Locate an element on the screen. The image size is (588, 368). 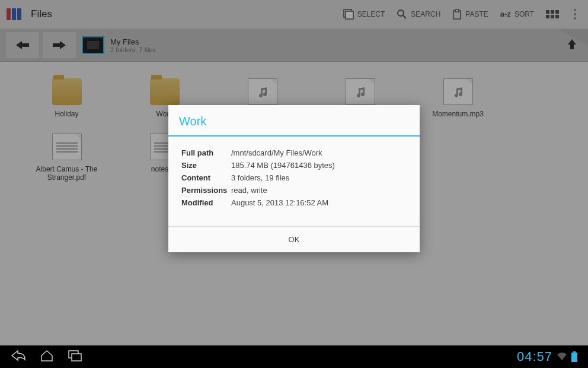
property-row: Content 3 folders, 19 files is located at coordinates (294, 178).